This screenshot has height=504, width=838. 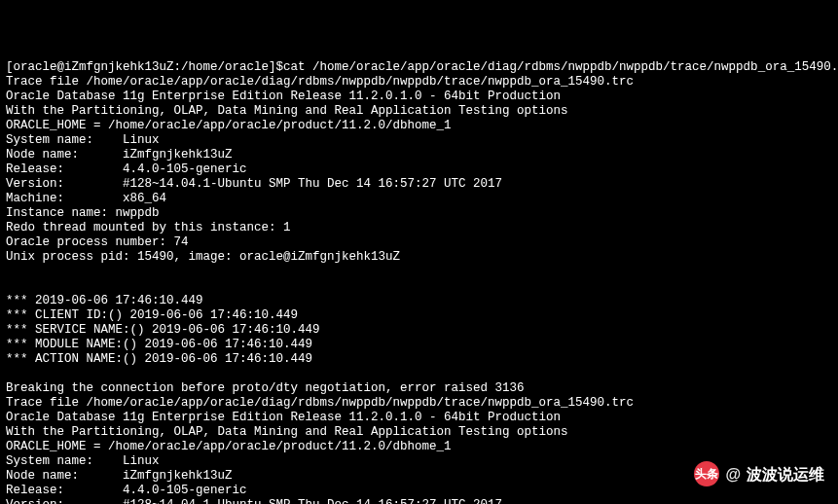 I want to click on watermark-at: @, so click(x=733, y=475).